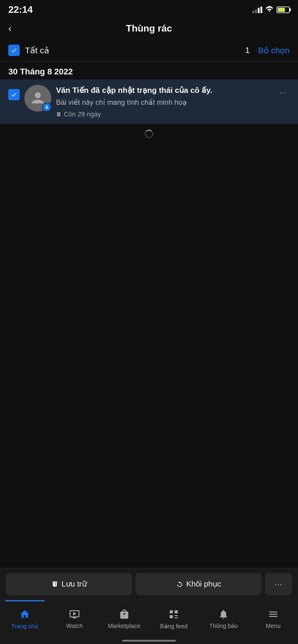  I want to click on select-count: 1, so click(248, 50).